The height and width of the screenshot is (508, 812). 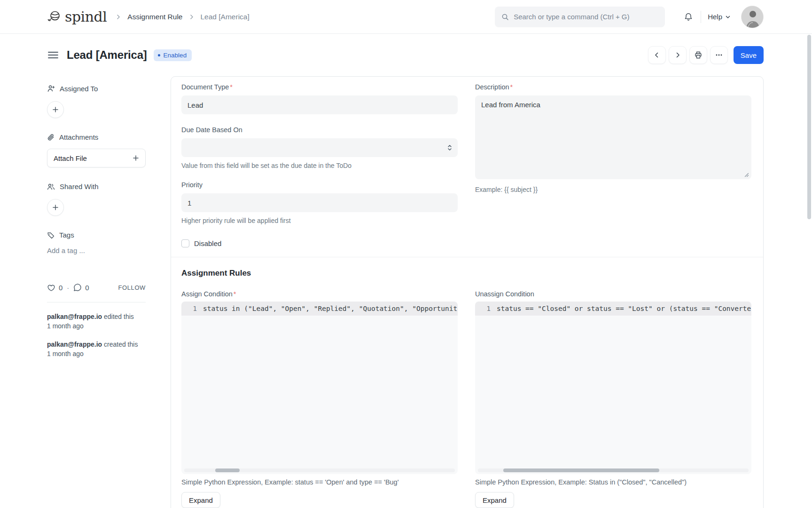 I want to click on unassign-condition-code-editor: 1 status == "Closed" or status == "Lost"…, so click(x=613, y=388).